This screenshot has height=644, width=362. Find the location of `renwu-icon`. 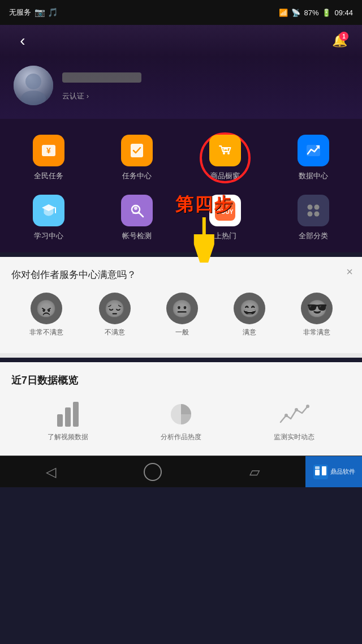

renwu-icon is located at coordinates (137, 151).